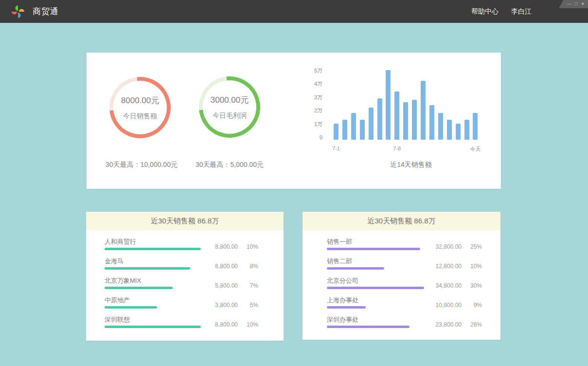  I want to click on app-title: 商贸通, so click(46, 12).